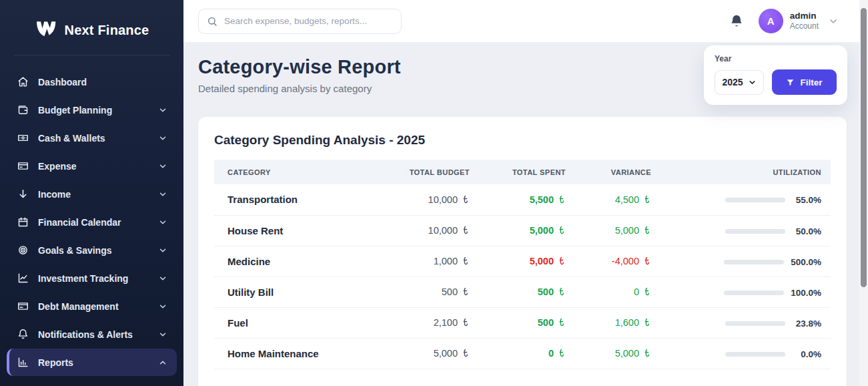  What do you see at coordinates (163, 363) in the screenshot?
I see `chevron-up-icon` at bounding box center [163, 363].